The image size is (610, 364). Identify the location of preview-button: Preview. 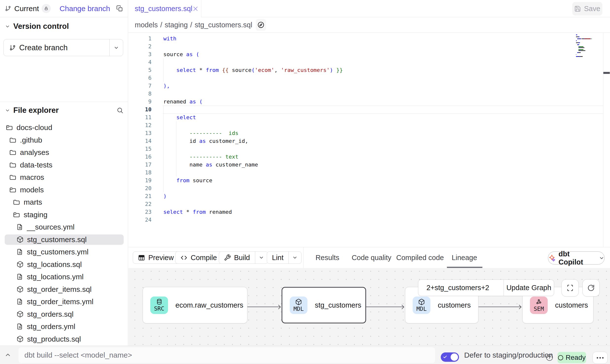
(156, 258).